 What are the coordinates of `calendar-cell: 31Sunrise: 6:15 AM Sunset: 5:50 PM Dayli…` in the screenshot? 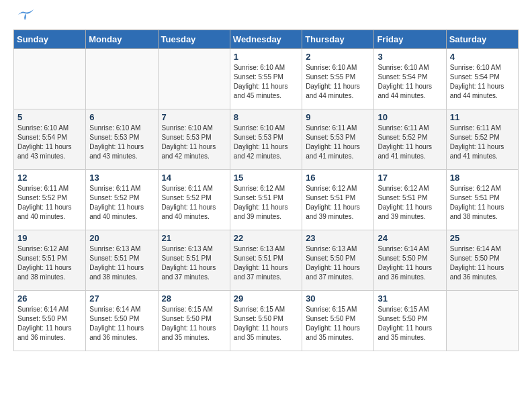 It's located at (410, 321).